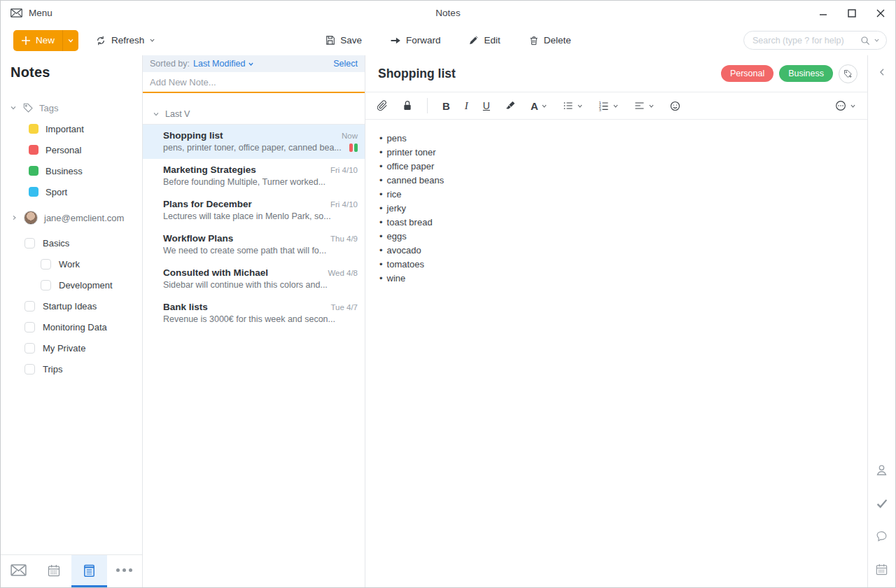 Image resolution: width=896 pixels, height=588 pixels. Describe the element at coordinates (71, 243) in the screenshot. I see `sidebar-item-basics: Basics` at that location.